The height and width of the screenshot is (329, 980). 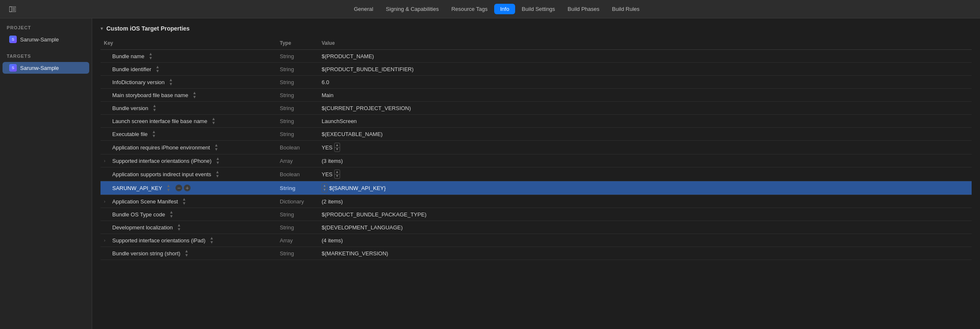 I want to click on table-row: Application supports indirect input even…, so click(x=536, y=174).